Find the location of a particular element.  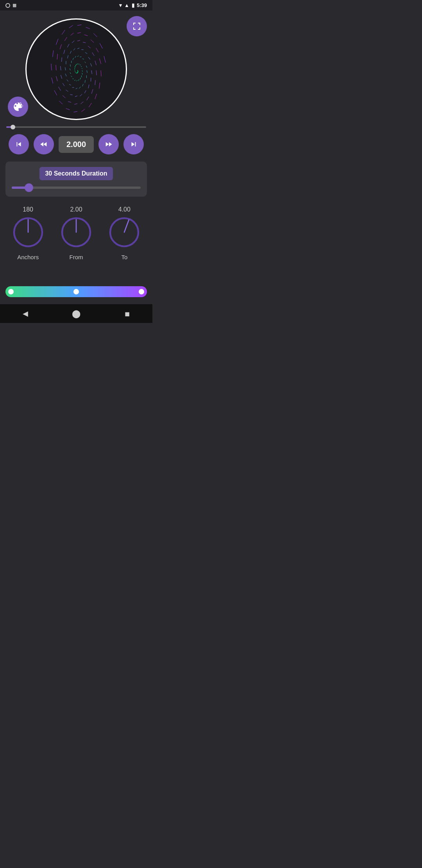

gradient-bar-container is located at coordinates (76, 291).